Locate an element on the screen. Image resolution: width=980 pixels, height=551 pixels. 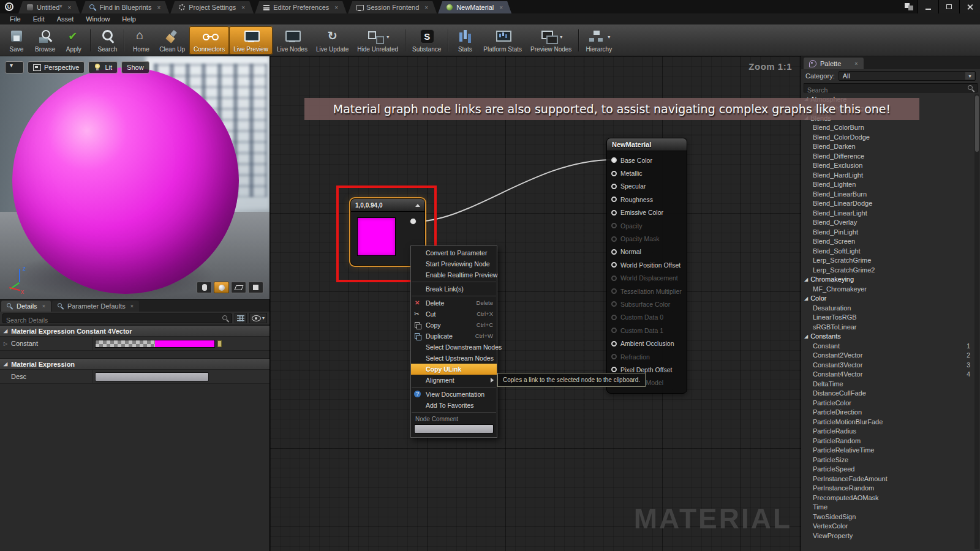
toolbar-button-search: Search is located at coordinates (107, 40).